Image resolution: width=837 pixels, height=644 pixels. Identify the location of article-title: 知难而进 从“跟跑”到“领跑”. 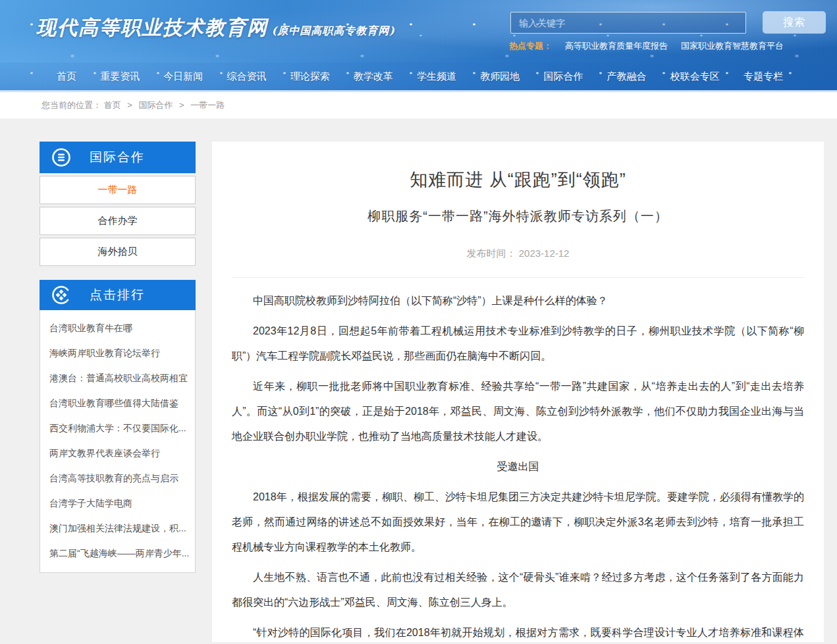
(518, 180).